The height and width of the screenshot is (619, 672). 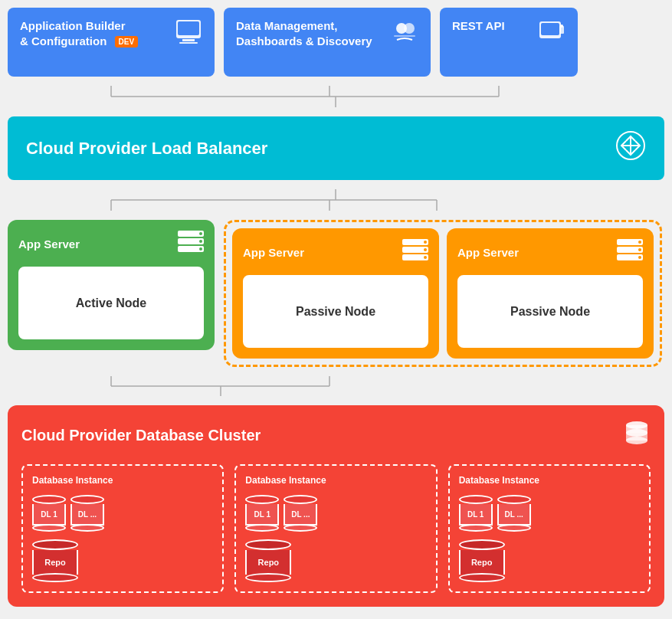 I want to click on db-cluster-label: Cloud Provider Database Cluster, so click(x=141, y=435).